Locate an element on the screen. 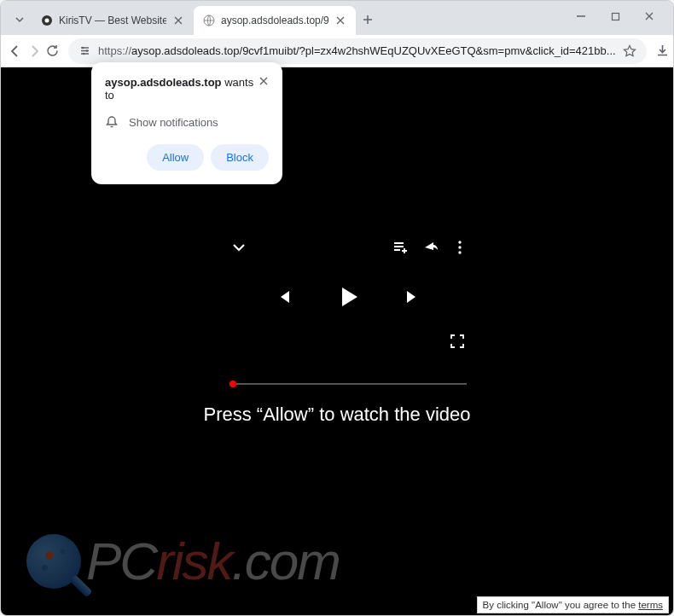 This screenshot has width=674, height=616. fullscreen-icon is located at coordinates (457, 341).